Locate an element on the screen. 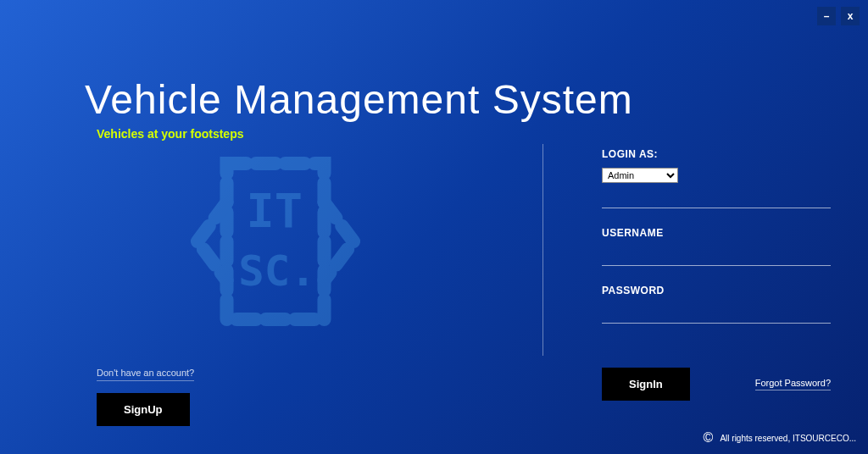 The width and height of the screenshot is (868, 454). app-subtitle: Vehicles at your footsteps is located at coordinates (170, 134).